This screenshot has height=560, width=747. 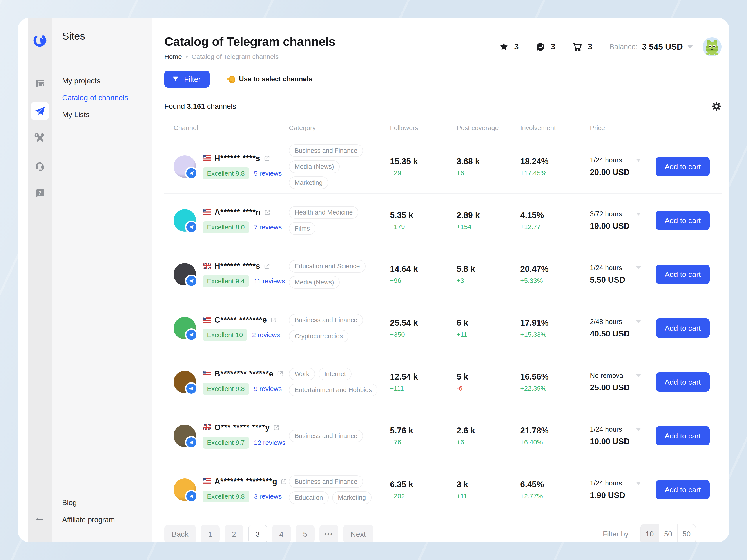 What do you see at coordinates (88, 520) in the screenshot?
I see `sidebar-item-affiliate-program: Affiliate program` at bounding box center [88, 520].